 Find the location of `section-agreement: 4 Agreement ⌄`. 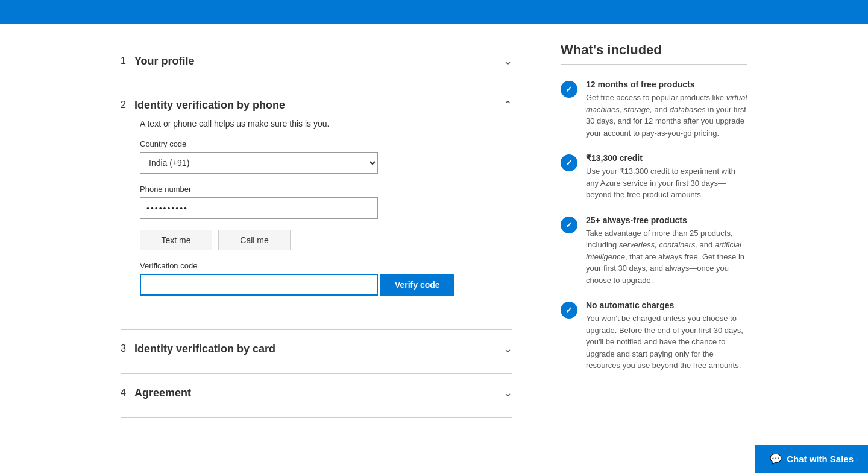

section-agreement: 4 Agreement ⌄ is located at coordinates (316, 396).